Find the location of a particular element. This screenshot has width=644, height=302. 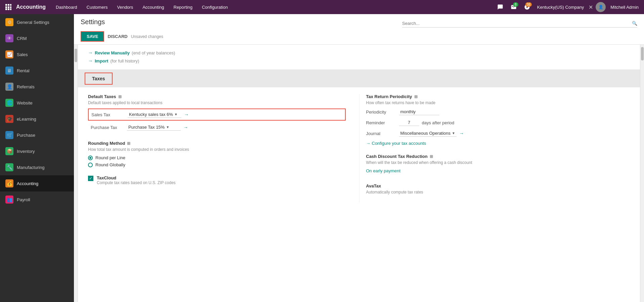

round-per-line-radio is located at coordinates (90, 158).